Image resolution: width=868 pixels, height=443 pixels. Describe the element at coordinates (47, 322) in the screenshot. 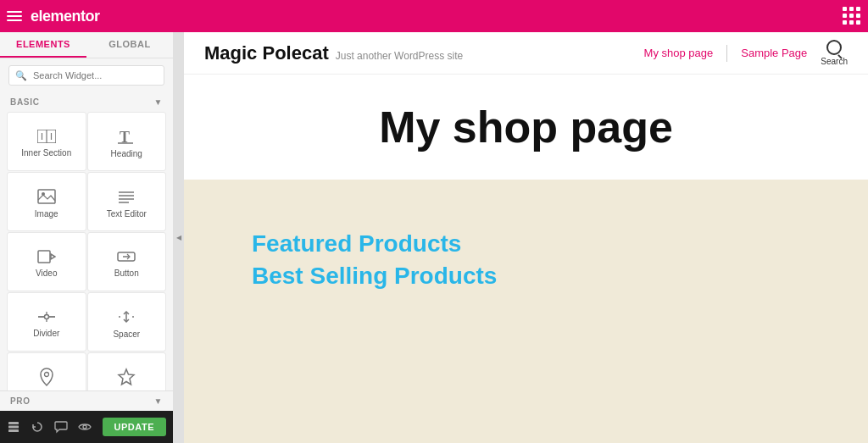

I see `widget-divider: Divider` at that location.